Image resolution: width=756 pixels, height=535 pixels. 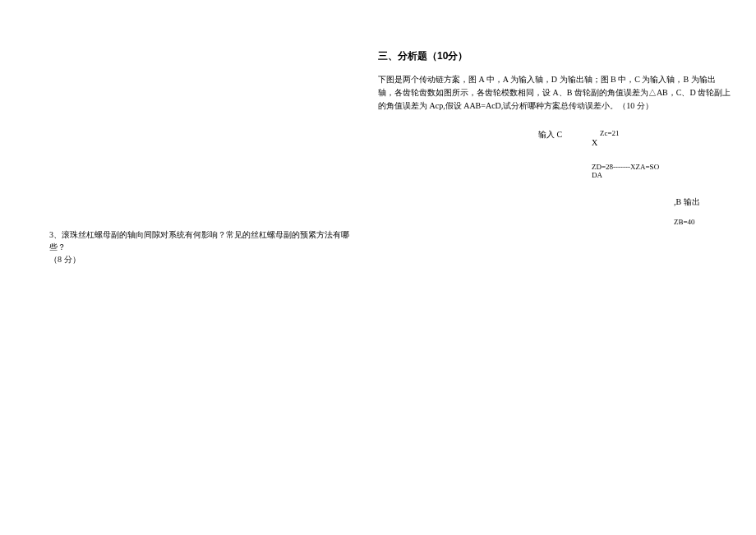 What do you see at coordinates (555, 56) in the screenshot?
I see `section-heading: 三、分析题（10分）` at bounding box center [555, 56].